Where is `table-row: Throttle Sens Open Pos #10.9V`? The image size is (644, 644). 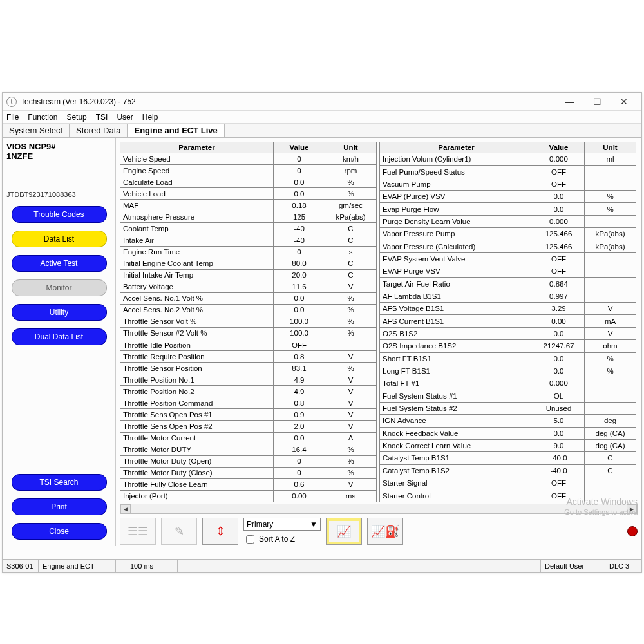 table-row: Throttle Sens Open Pos #10.9V is located at coordinates (249, 415).